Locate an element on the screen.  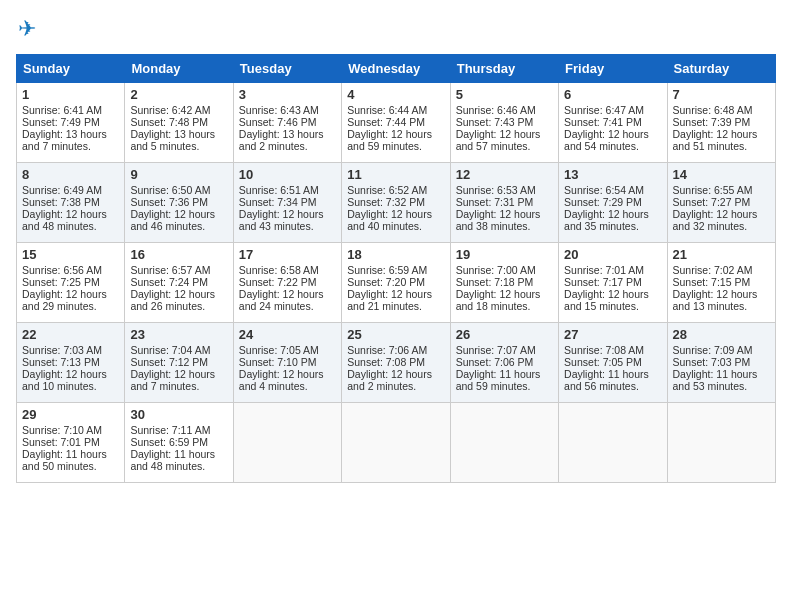
day-number: 16 is located at coordinates (178, 254).